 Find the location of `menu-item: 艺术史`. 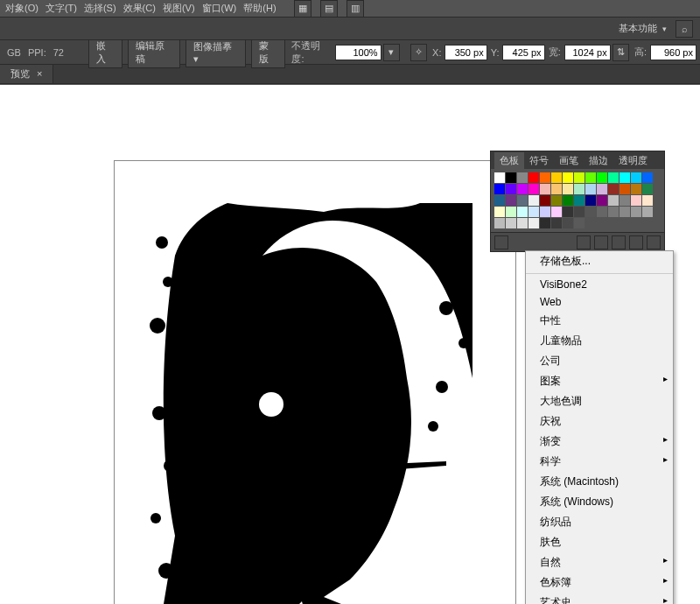

menu-item: 艺术史 is located at coordinates (599, 599).